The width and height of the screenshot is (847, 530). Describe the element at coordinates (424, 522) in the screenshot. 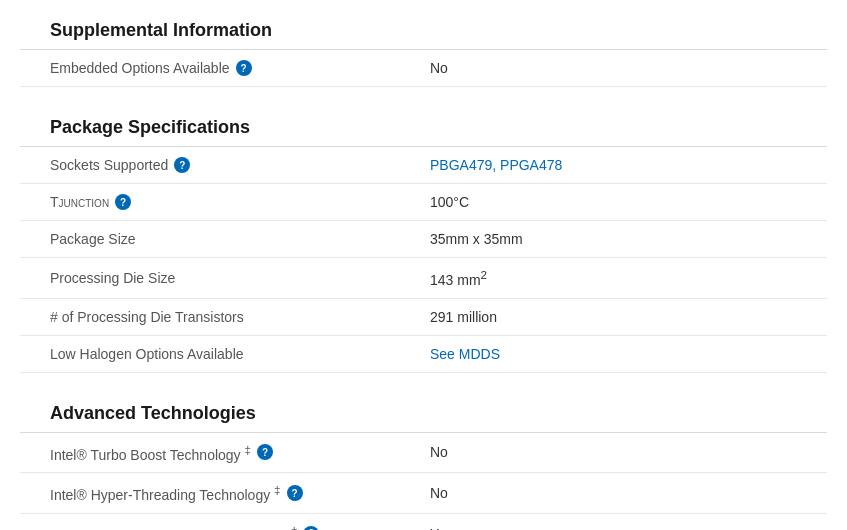

I see `table-row: Intel® Virtualization Technology (VT-x) …` at that location.